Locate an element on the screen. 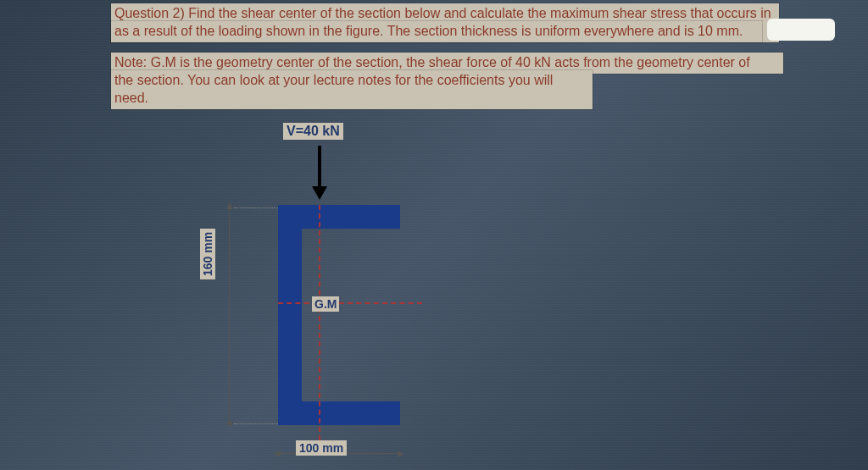 Image resolution: width=868 pixels, height=470 pixels. centerline-vertical is located at coordinates (320, 323).